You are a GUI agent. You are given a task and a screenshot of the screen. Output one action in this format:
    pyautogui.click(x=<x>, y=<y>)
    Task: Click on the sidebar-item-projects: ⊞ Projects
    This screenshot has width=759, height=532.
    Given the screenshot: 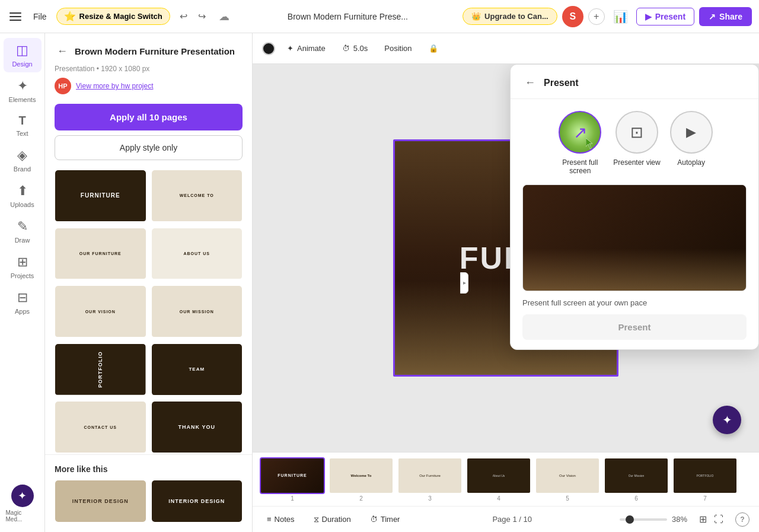 What is the action you would take?
    pyautogui.click(x=23, y=267)
    